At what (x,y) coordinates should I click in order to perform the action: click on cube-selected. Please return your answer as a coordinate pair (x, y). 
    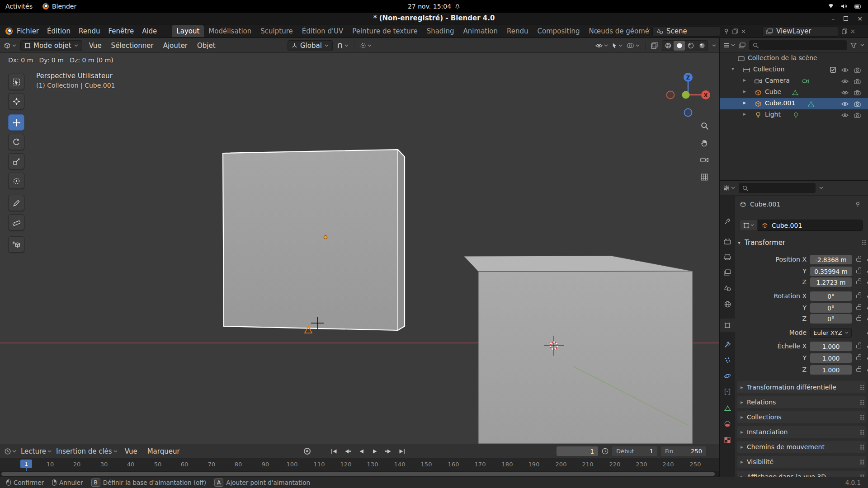
    Looking at the image, I should click on (314, 240).